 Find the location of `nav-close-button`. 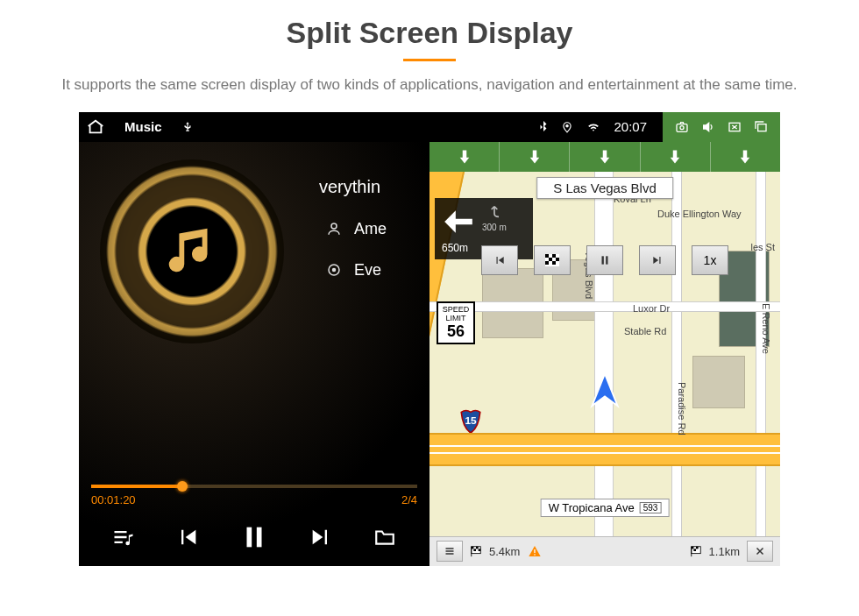

nav-close-button is located at coordinates (760, 551).